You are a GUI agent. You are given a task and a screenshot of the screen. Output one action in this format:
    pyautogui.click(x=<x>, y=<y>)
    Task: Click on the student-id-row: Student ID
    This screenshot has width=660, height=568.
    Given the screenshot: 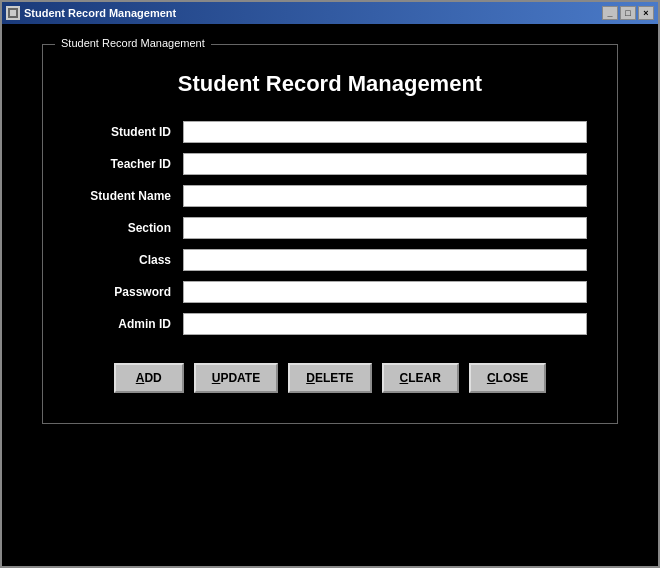 What is the action you would take?
    pyautogui.click(x=330, y=132)
    